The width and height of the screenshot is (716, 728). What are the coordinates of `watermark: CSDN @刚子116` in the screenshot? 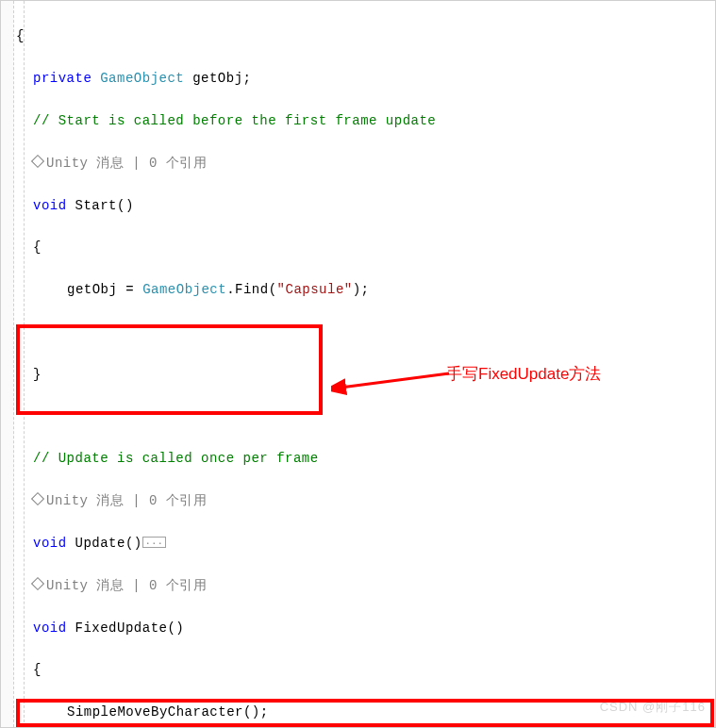 It's located at (653, 707).